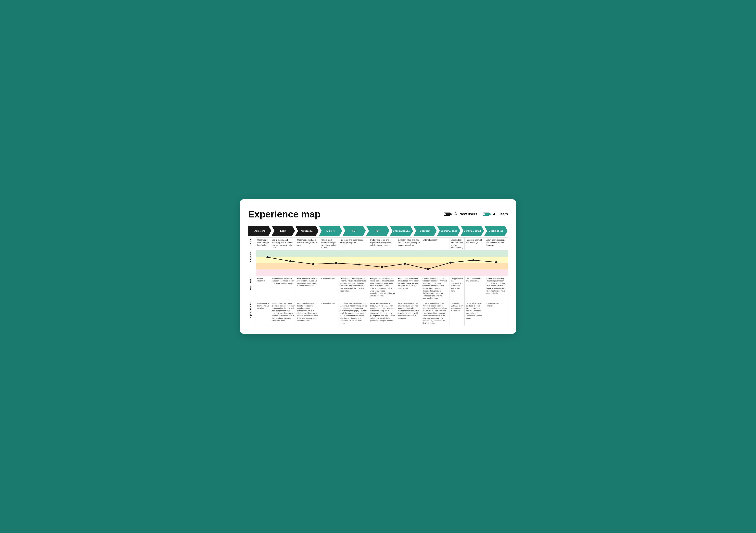 This screenshot has height=533, width=756. I want to click on squiggle-icon: 〰, so click(456, 214).